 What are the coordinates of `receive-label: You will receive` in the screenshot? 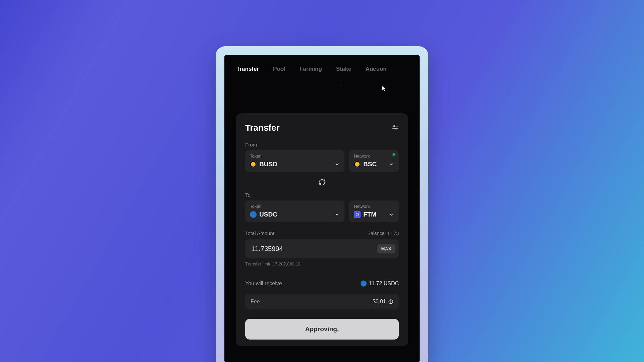 It's located at (264, 284).